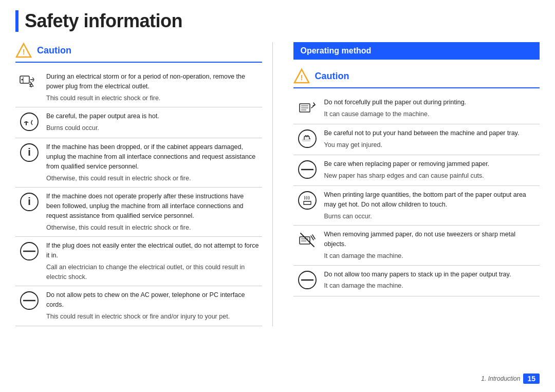 The width and height of the screenshot is (555, 392). Describe the element at coordinates (29, 122) in the screenshot. I see `hot-output-icon` at that location.